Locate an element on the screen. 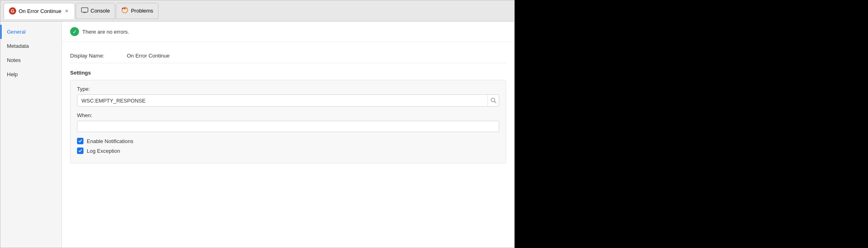 This screenshot has height=248, width=868. sidebar-item-help: Help is located at coordinates (31, 75).